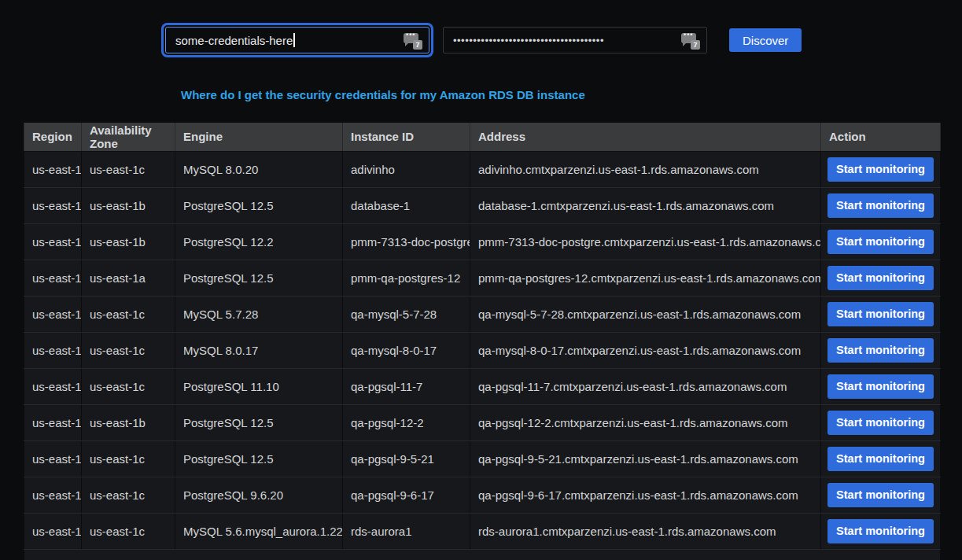 The height and width of the screenshot is (560, 962). What do you see at coordinates (646, 241) in the screenshot?
I see `address-cell: pmm-7313-doc-postgre.cmtxparzenzi.us-eas…` at bounding box center [646, 241].